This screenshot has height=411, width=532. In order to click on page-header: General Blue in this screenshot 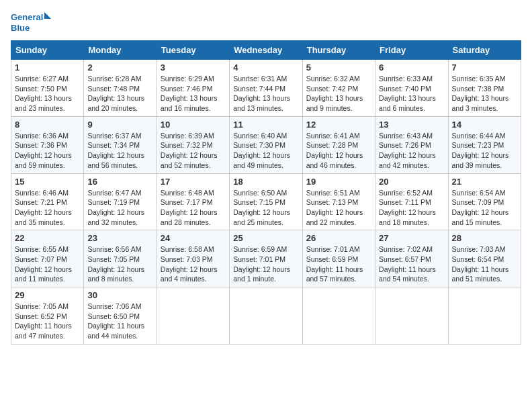, I will do `click(266, 23)`.